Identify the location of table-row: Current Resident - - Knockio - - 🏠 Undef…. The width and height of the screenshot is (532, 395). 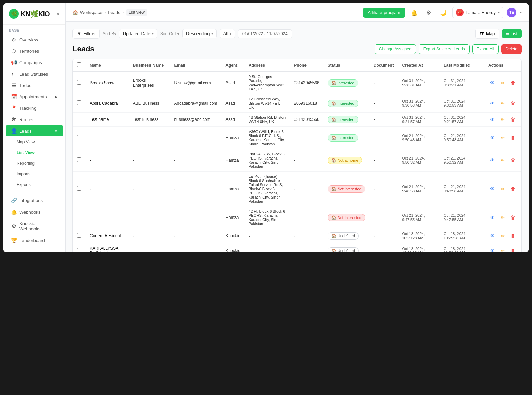
(297, 236).